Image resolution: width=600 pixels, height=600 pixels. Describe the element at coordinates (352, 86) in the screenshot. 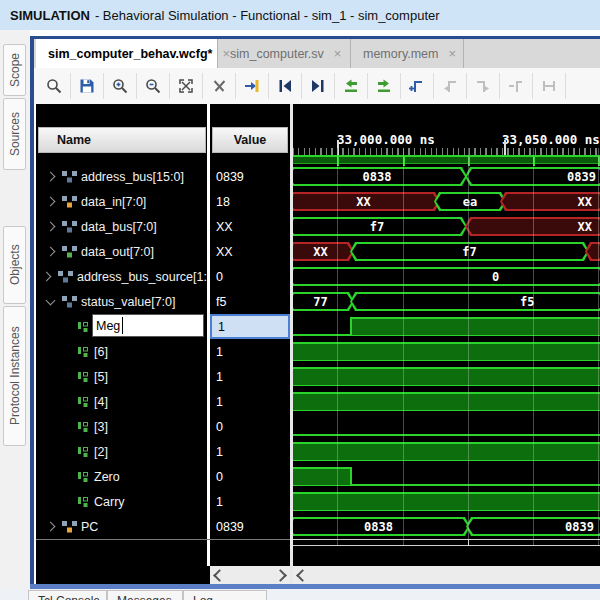

I see `previous-transition-icon` at that location.